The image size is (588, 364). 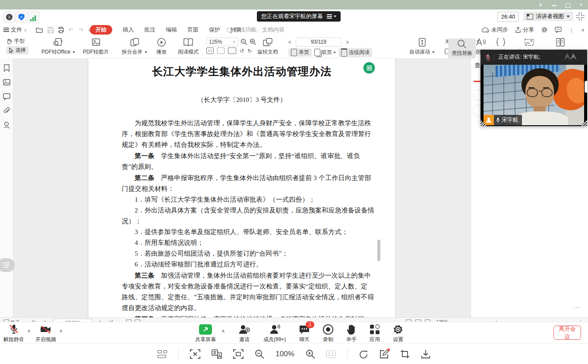 What do you see at coordinates (7, 82) in the screenshot?
I see `image-icon` at bounding box center [7, 82].